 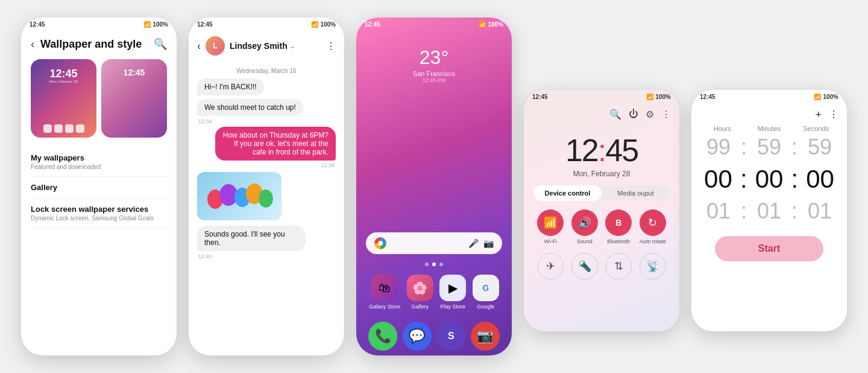 I want to click on contact-avatar: L, so click(x=215, y=46).